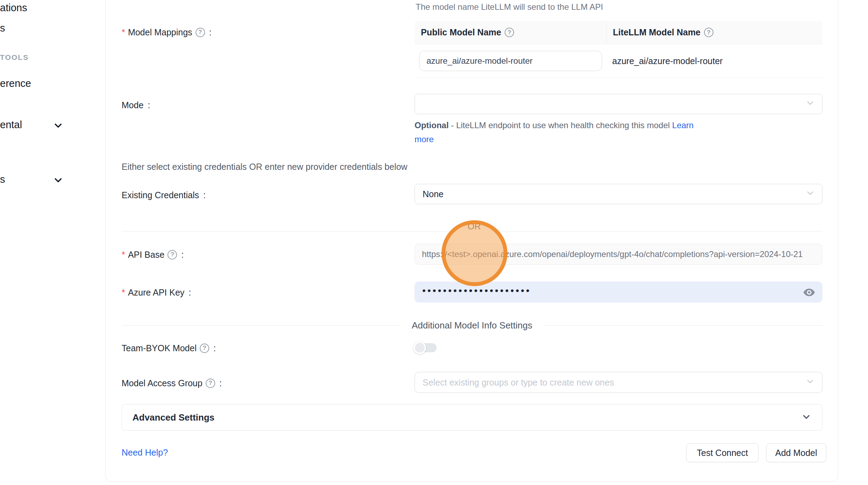  Describe the element at coordinates (618, 50) in the screenshot. I see `model-mappings-table: Public Model Name ? LiteLLM Model Name ?…` at that location.